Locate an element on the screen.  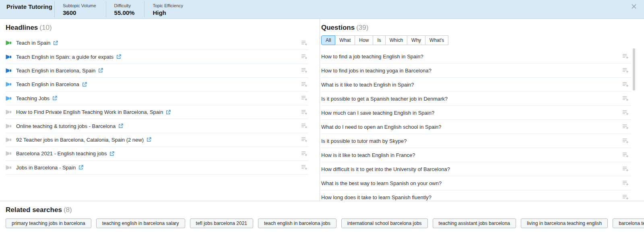
question-text: How to find jobs in teaching yoga in Bar… is located at coordinates (376, 71).